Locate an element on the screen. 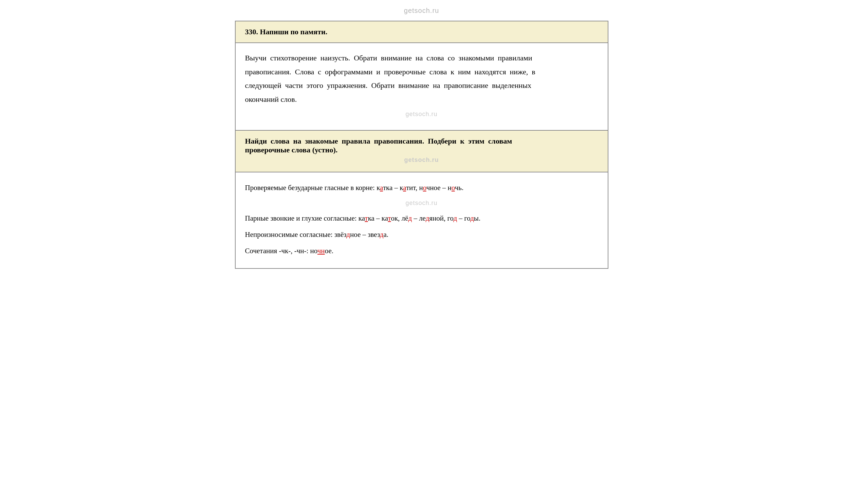  section-2-body: Выучи стихотворение наизусть. Обрати вни… is located at coordinates (422, 87).